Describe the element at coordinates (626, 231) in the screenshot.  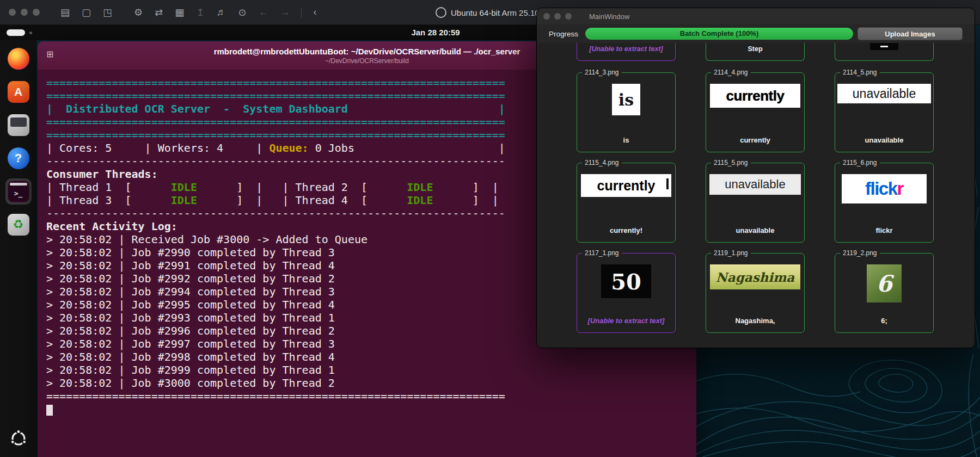
I see `ocr-result-text: currently!` at that location.